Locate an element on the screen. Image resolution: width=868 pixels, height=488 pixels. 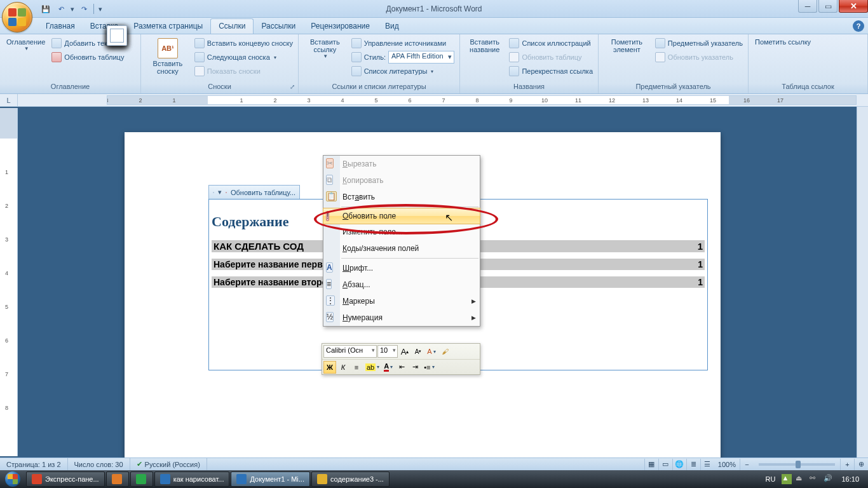
font-color-button: A▾ is located at coordinates (388, 367).